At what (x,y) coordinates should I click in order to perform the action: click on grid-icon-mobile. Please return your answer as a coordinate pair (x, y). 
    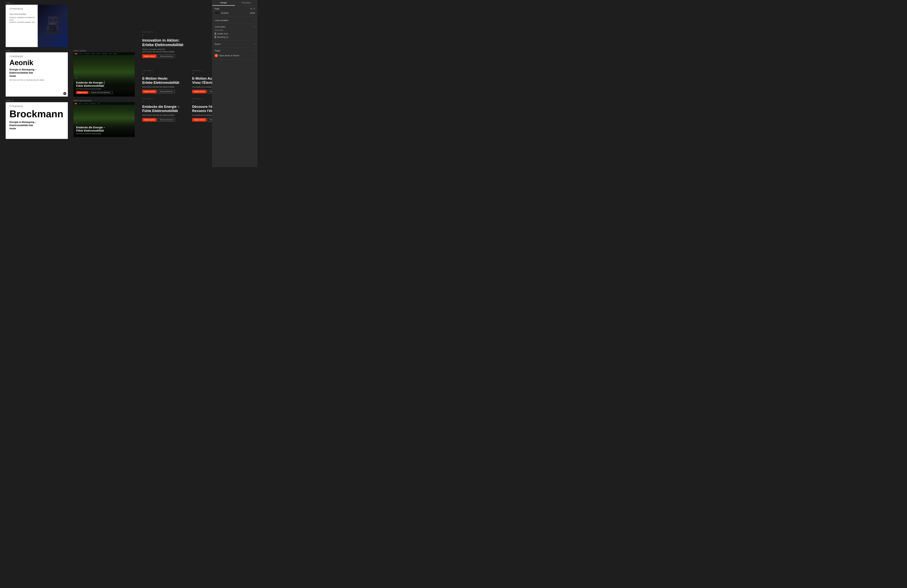
    Looking at the image, I should click on (215, 34).